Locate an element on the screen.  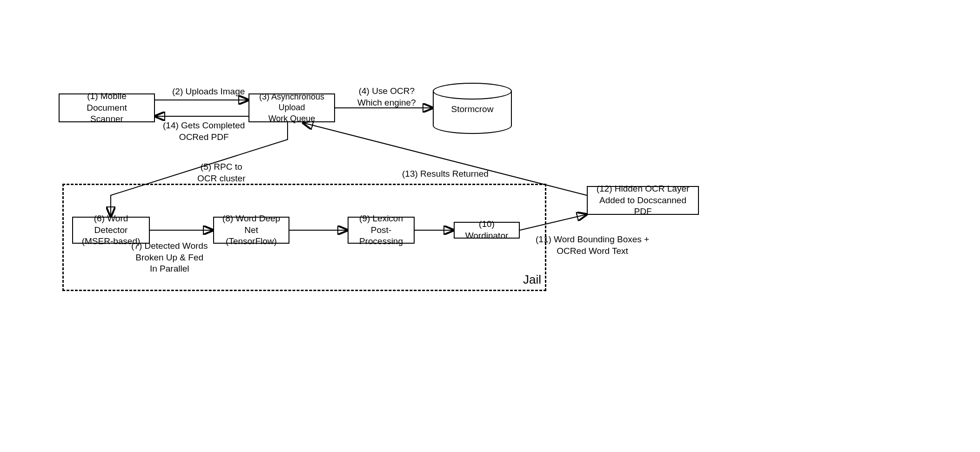
node-stormcrow: Stormcrow is located at coordinates (472, 108).